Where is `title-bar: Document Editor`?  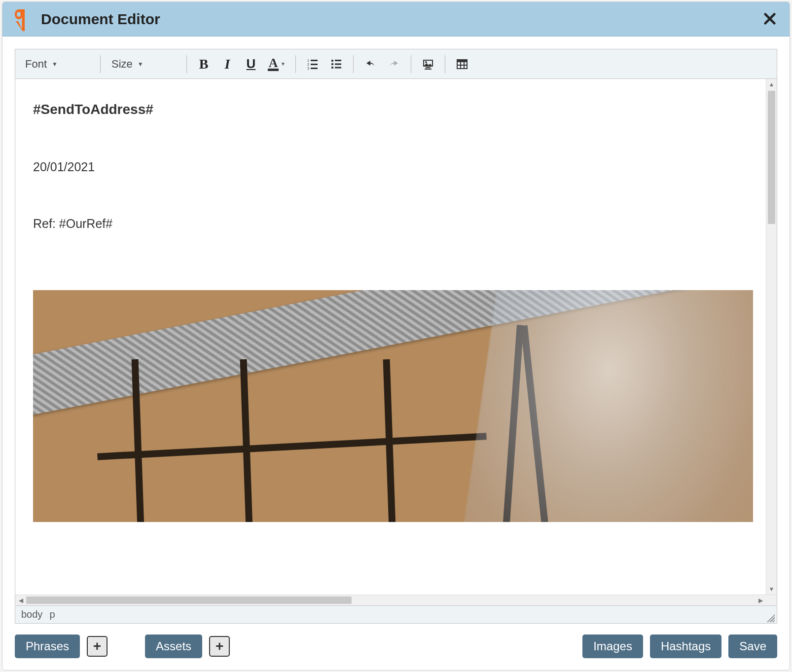 title-bar: Document Editor is located at coordinates (396, 19).